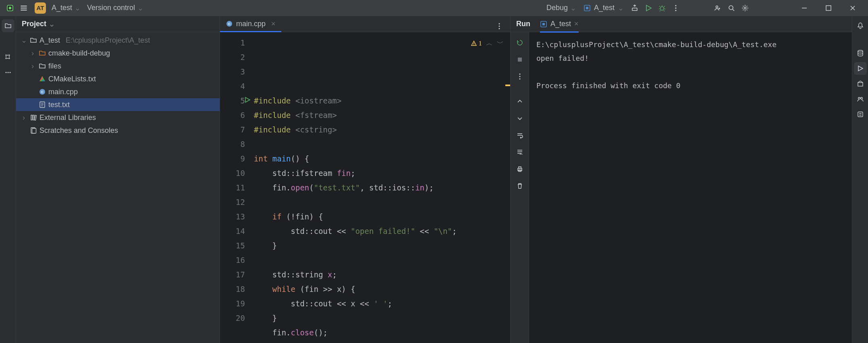 This screenshot has height=343, width=868. I want to click on window-maximize-button, so click(829, 8).